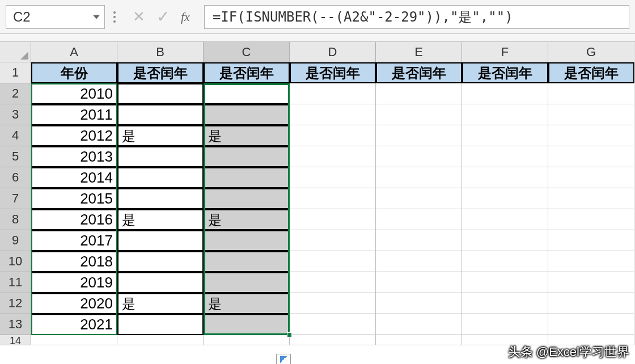 This screenshot has width=635, height=364. What do you see at coordinates (333, 304) in the screenshot?
I see `cell-D12` at bounding box center [333, 304].